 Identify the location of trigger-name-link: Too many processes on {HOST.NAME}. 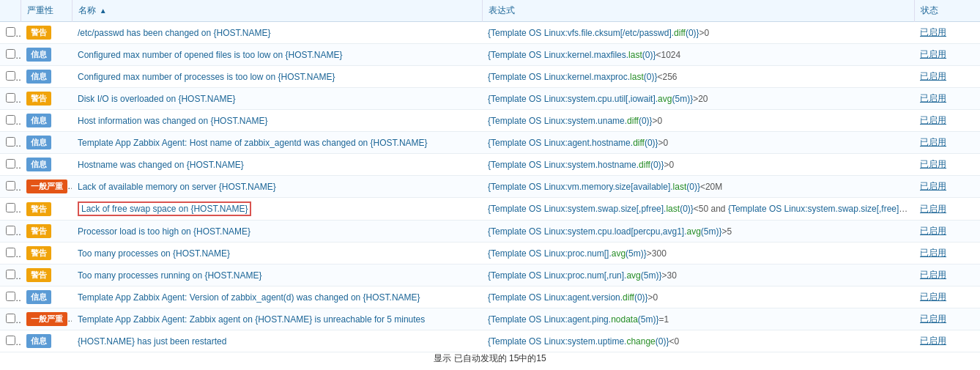
(154, 254).